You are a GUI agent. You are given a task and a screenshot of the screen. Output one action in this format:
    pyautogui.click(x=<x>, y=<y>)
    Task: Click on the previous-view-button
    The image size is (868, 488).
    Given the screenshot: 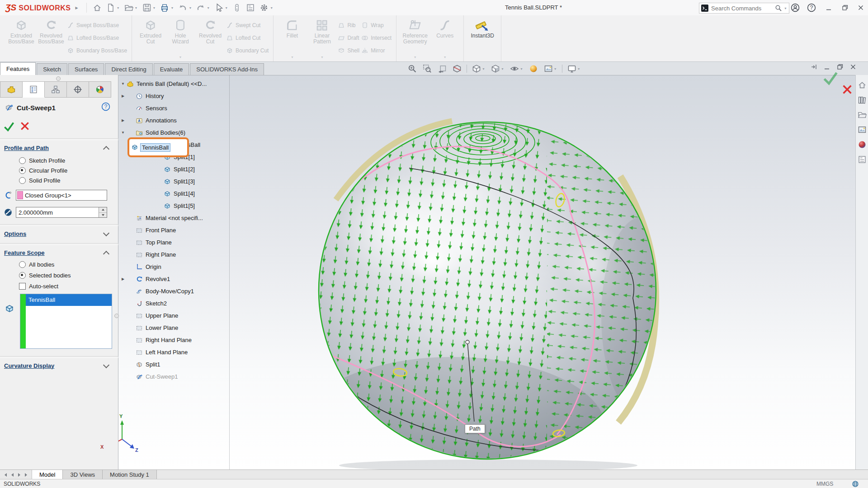 What is the action you would take?
    pyautogui.click(x=442, y=69)
    